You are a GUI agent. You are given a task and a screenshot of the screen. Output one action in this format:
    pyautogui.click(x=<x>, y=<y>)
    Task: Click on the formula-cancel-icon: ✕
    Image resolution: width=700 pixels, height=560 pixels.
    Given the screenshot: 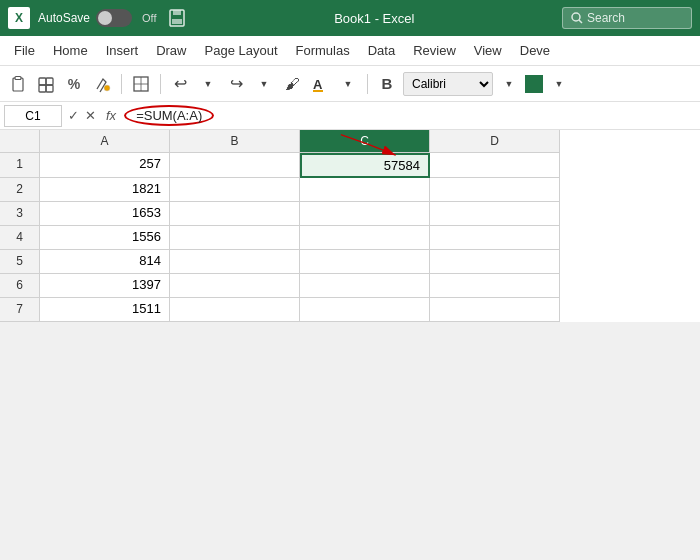 What is the action you would take?
    pyautogui.click(x=90, y=116)
    